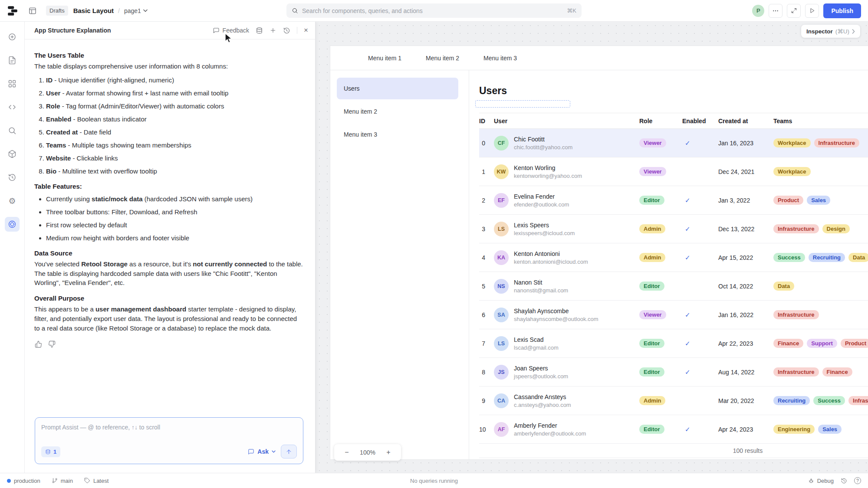  Describe the element at coordinates (806, 11) in the screenshot. I see `topbar-actions: P Publish` at that location.